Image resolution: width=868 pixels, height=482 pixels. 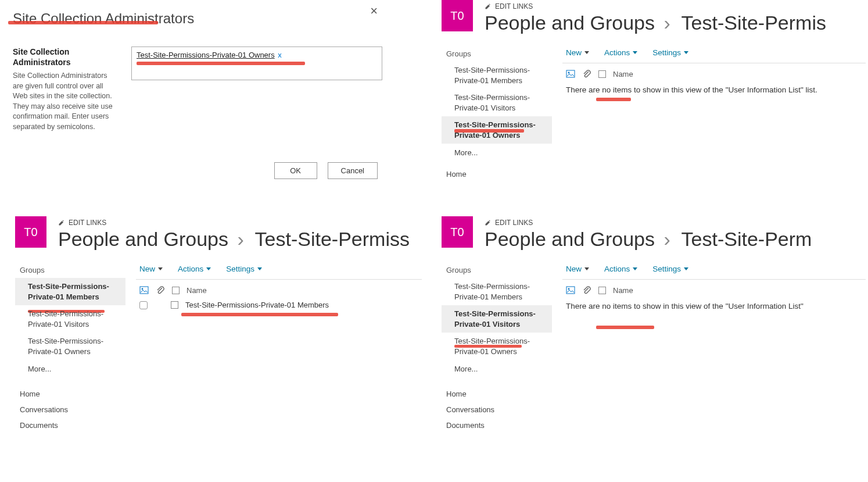 What do you see at coordinates (279, 305) in the screenshot?
I see `table-row: Test-Site-Permissions-Private-01 Members` at bounding box center [279, 305].